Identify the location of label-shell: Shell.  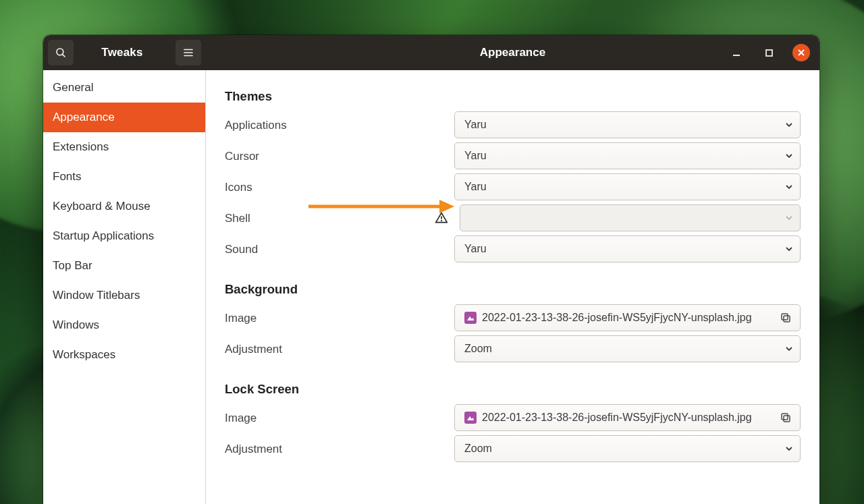
(340, 218).